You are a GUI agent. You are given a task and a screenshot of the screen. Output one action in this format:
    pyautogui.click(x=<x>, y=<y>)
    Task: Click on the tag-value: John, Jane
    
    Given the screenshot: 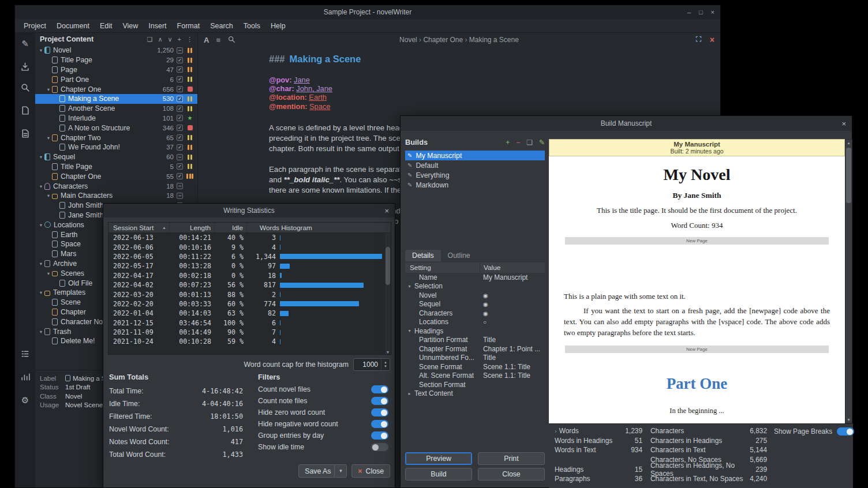 What is the action you would take?
    pyautogui.click(x=314, y=89)
    